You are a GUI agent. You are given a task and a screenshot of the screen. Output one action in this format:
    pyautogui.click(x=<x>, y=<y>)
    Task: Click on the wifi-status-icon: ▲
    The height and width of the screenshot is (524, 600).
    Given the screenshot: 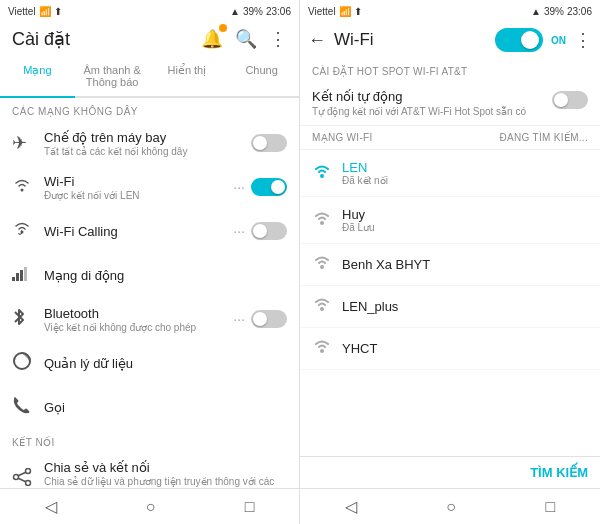 What is the action you would take?
    pyautogui.click(x=235, y=12)
    